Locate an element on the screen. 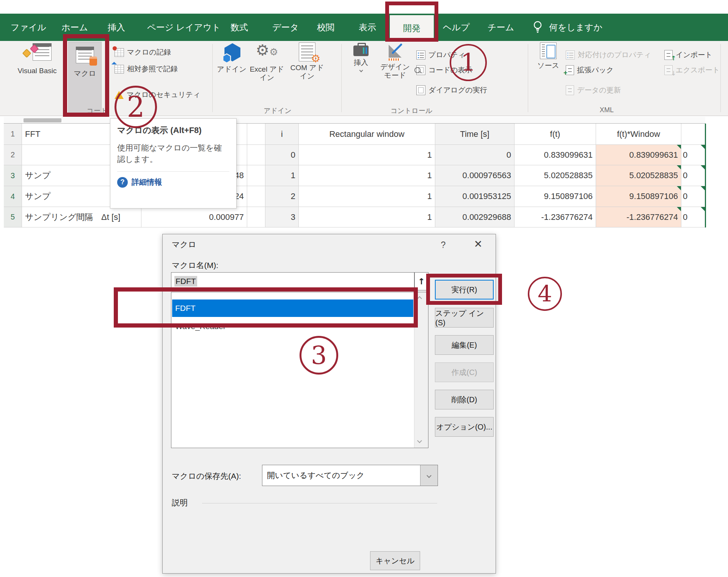 Image resolution: width=728 pixels, height=577 pixels. delete-button: 削除(D) is located at coordinates (464, 400).